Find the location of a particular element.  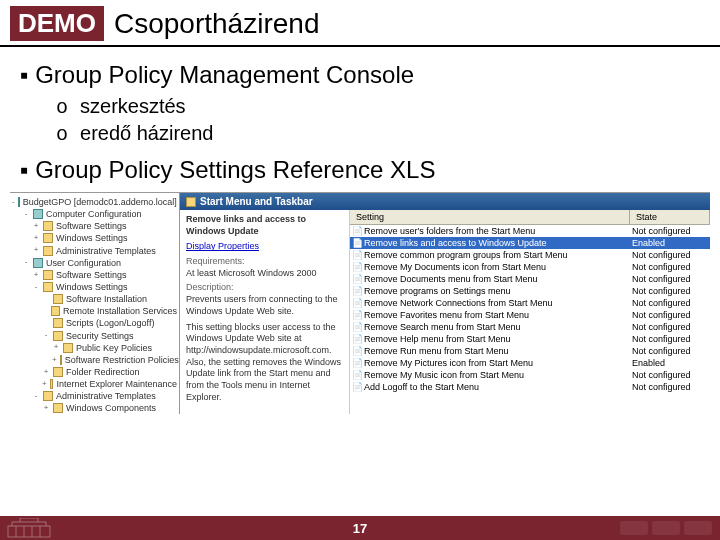

list-row: 📄Remove Favorites menu from Start MenuNo… is located at coordinates (530, 315).